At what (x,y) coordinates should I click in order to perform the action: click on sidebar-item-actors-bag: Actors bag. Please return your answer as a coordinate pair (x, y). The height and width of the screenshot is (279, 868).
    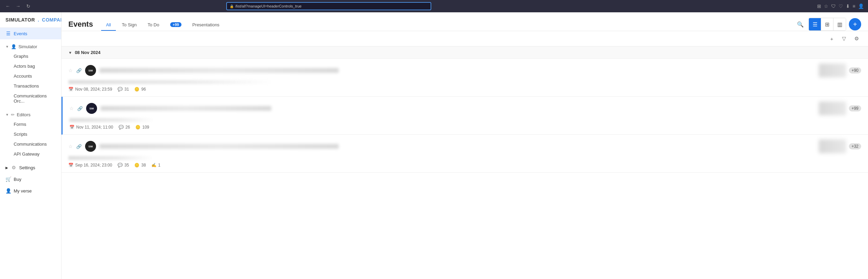
    Looking at the image, I should click on (31, 66).